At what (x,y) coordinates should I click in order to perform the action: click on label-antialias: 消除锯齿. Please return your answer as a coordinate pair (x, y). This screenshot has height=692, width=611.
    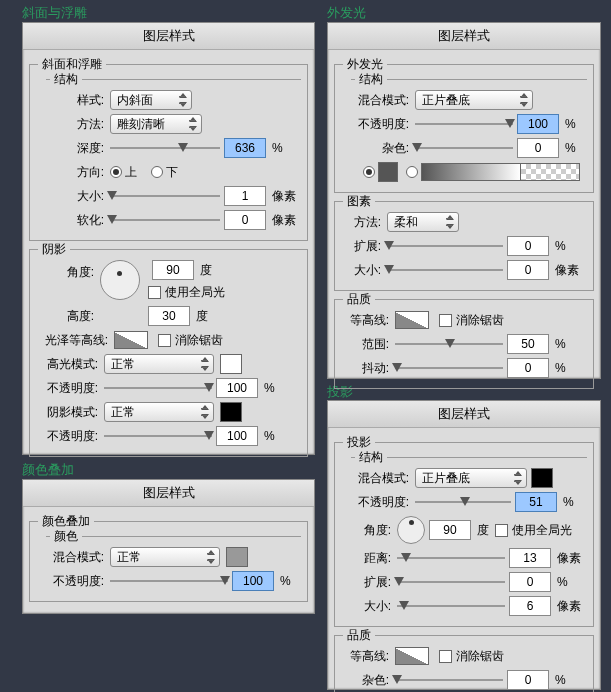
    Looking at the image, I should click on (199, 340).